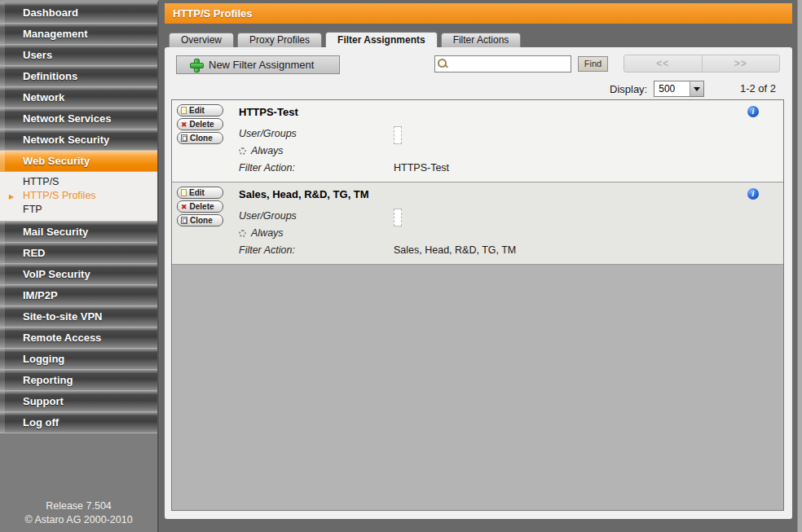 The height and width of the screenshot is (532, 802). I want to click on search-area, so click(503, 64).